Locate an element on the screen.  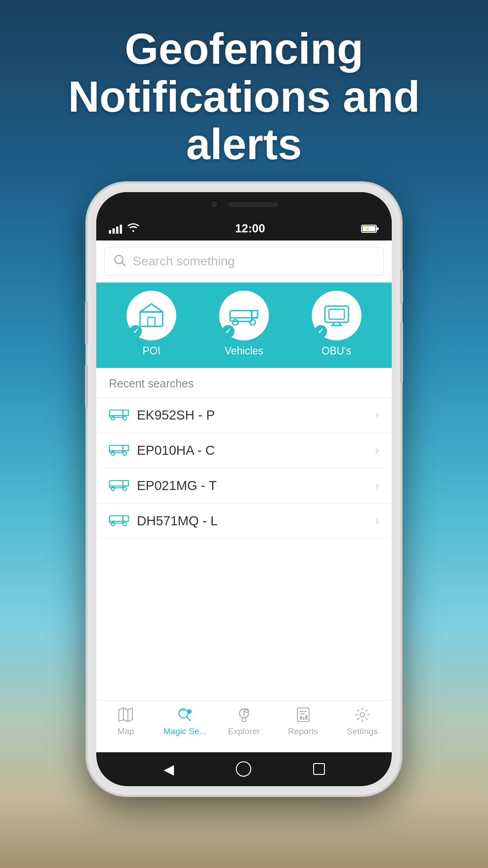
search-item-2: EP010HA - C › is located at coordinates (244, 451).